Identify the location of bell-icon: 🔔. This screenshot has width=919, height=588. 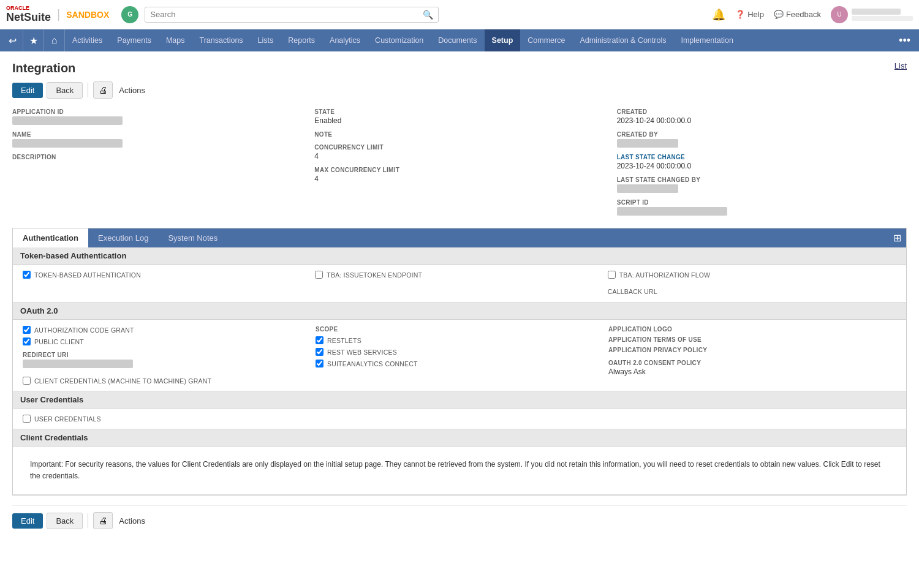
(719, 15).